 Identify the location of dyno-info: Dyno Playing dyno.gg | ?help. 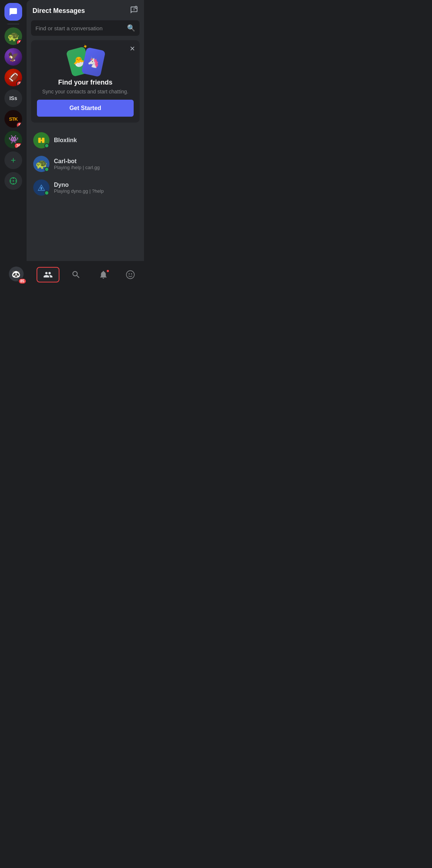
(96, 188).